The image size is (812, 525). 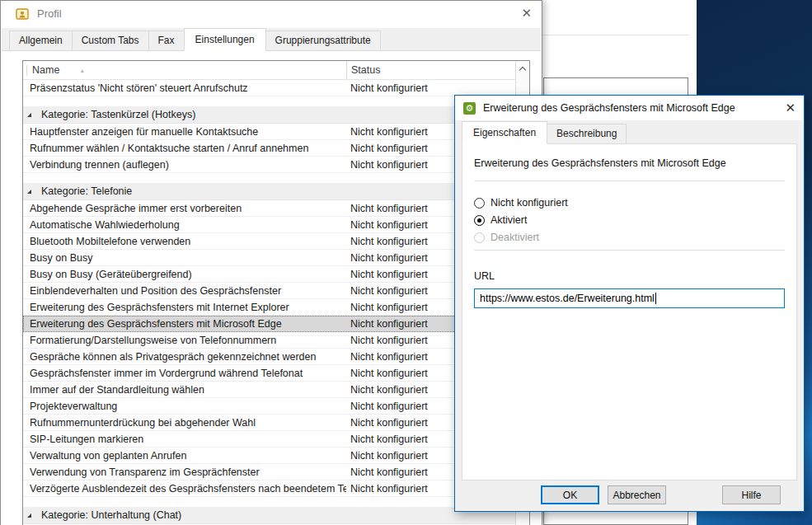 What do you see at coordinates (46, 70) in the screenshot?
I see `column-header-name-label: Name` at bounding box center [46, 70].